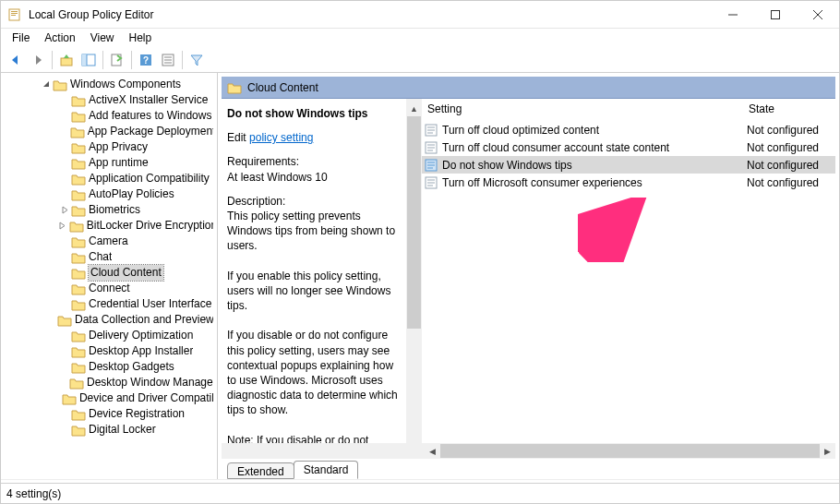 The height and width of the screenshot is (504, 840). I want to click on properties-button, so click(168, 60).